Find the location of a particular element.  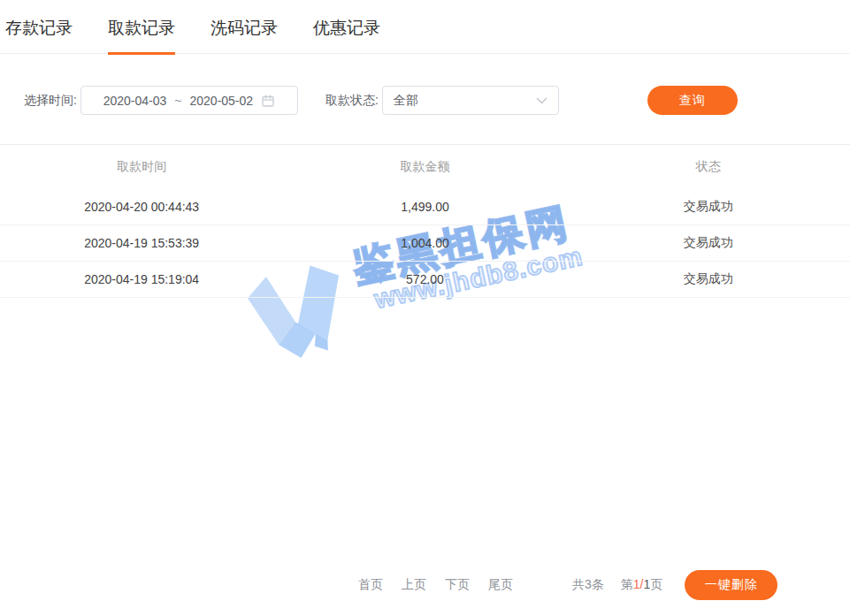

table-row: 2020-04-20 00:44:43 1,499.00 交易成功 is located at coordinates (425, 207).